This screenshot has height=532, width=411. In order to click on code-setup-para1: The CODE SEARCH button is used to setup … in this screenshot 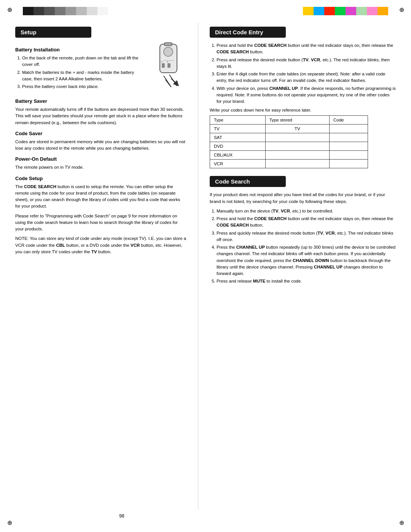, I will do `click(101, 197)`.